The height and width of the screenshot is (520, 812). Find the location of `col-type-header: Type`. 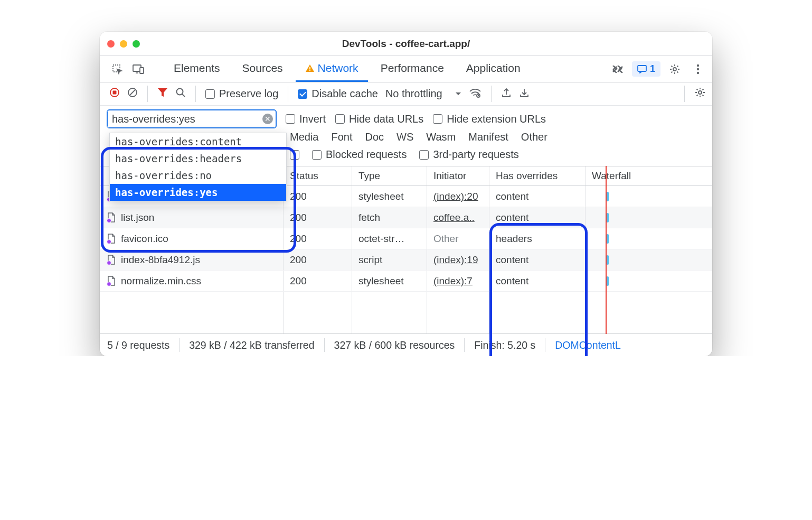

col-type-header: Type is located at coordinates (390, 176).